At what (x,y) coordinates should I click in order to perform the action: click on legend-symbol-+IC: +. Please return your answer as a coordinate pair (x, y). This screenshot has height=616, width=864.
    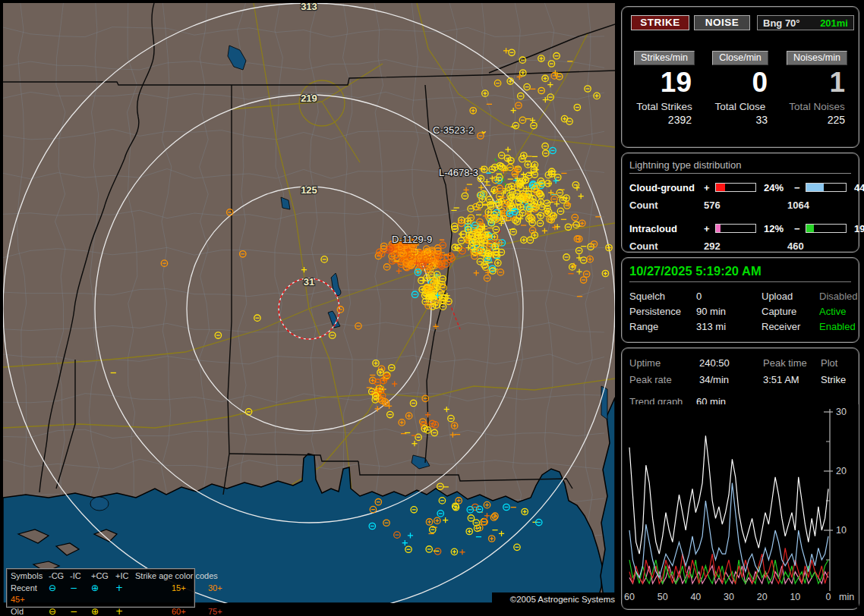
    Looking at the image, I should click on (125, 611).